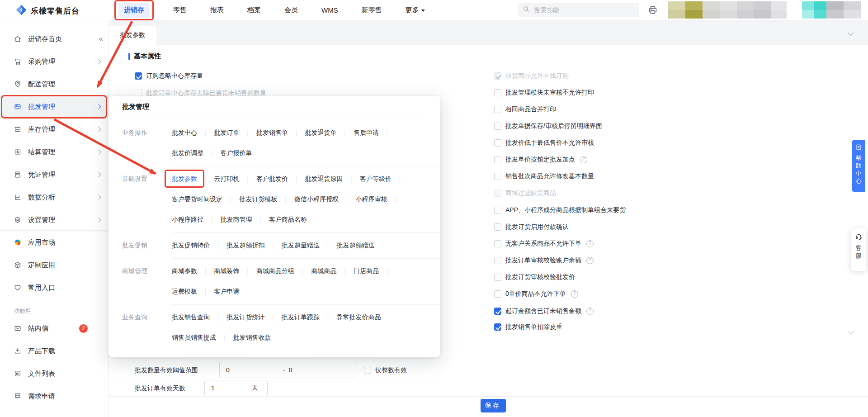 Image resolution: width=868 pixels, height=417 pixels. I want to click on checkbox-row: 商城过滤缺货商品, so click(525, 193).